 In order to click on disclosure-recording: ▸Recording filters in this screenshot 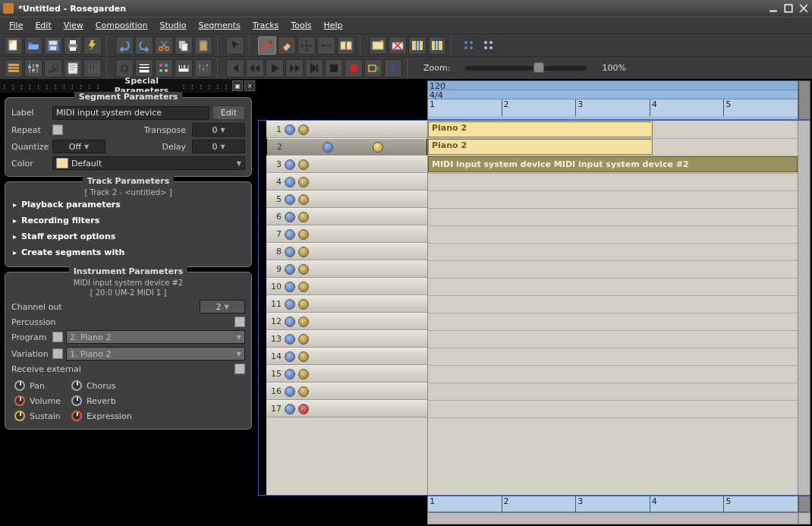, I will do `click(128, 220)`.